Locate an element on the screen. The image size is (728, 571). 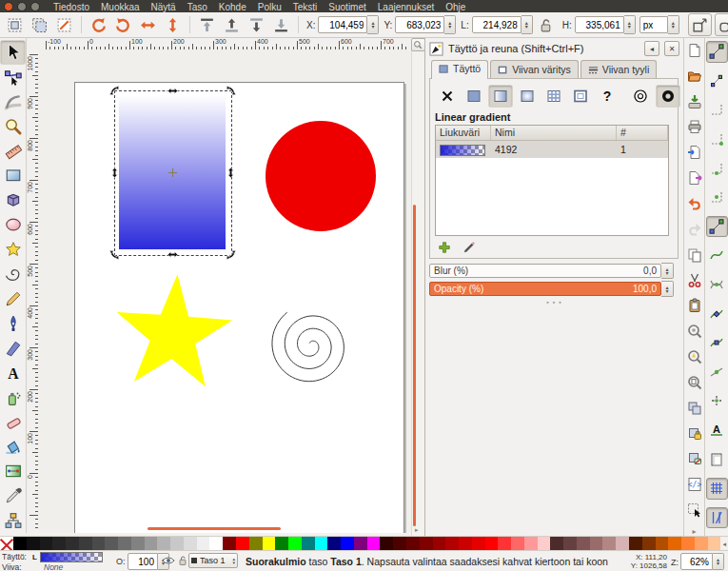
tool-box-3d is located at coordinates (13, 200).